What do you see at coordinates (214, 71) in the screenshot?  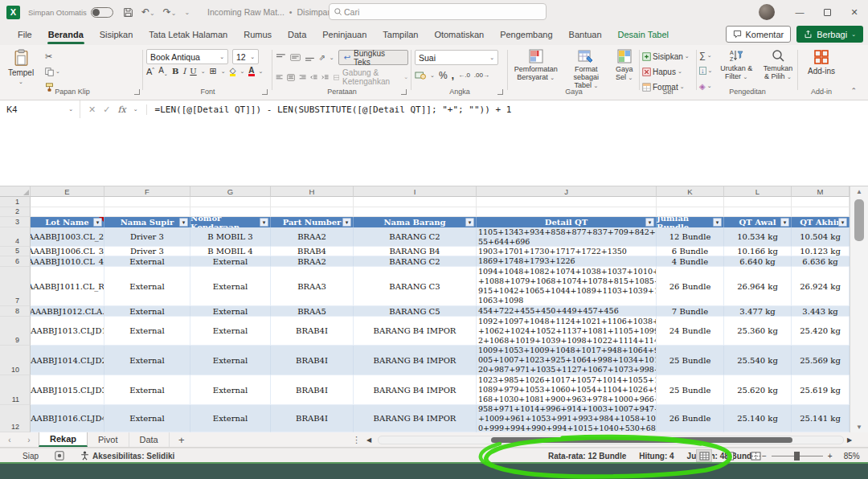 I see `borders-icon: ⊞` at bounding box center [214, 71].